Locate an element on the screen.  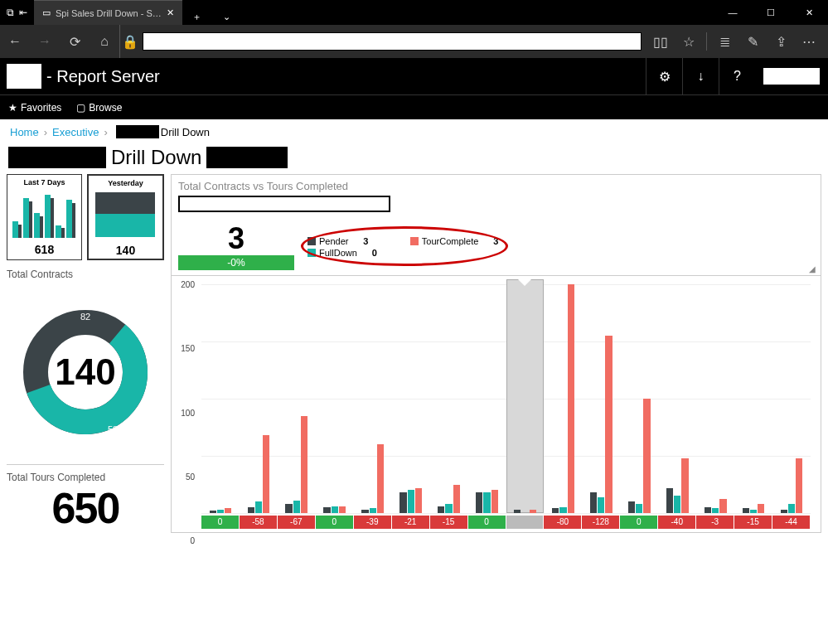
label-total-tours: Total Tours Completed is located at coordinates (85, 477).